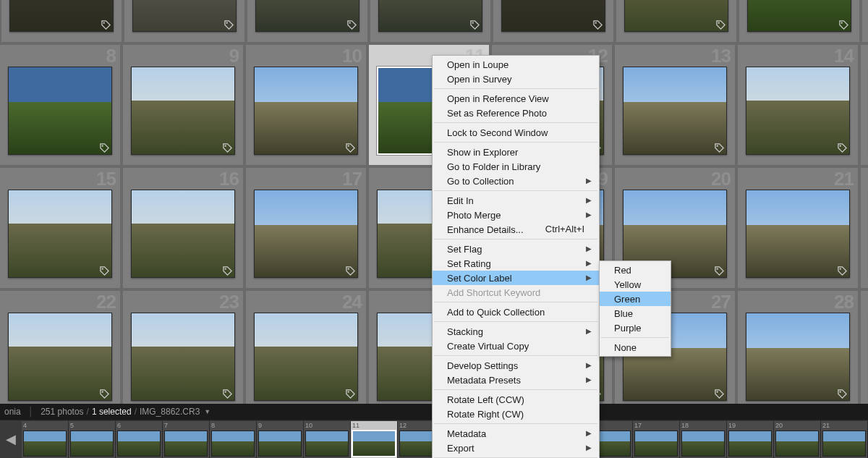 The image size is (868, 458). What do you see at coordinates (516, 249) in the screenshot?
I see `menu-item-set-flag: Set Flag▶` at bounding box center [516, 249].